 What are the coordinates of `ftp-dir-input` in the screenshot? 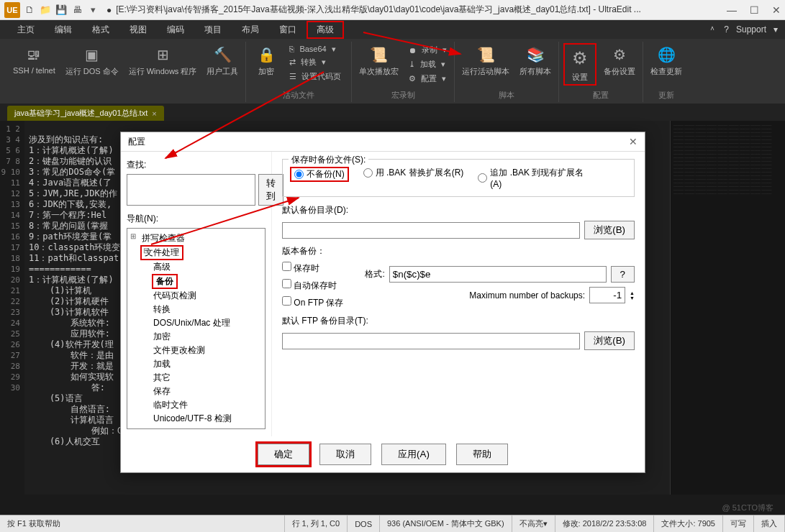 It's located at (431, 341).